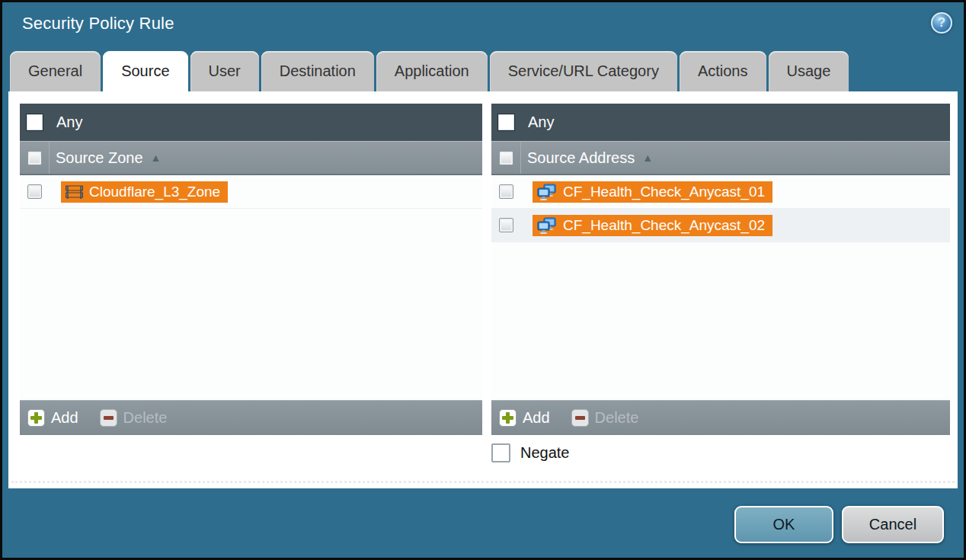 The height and width of the screenshot is (560, 966). What do you see at coordinates (545, 453) in the screenshot?
I see `negate-label: Negate` at bounding box center [545, 453].